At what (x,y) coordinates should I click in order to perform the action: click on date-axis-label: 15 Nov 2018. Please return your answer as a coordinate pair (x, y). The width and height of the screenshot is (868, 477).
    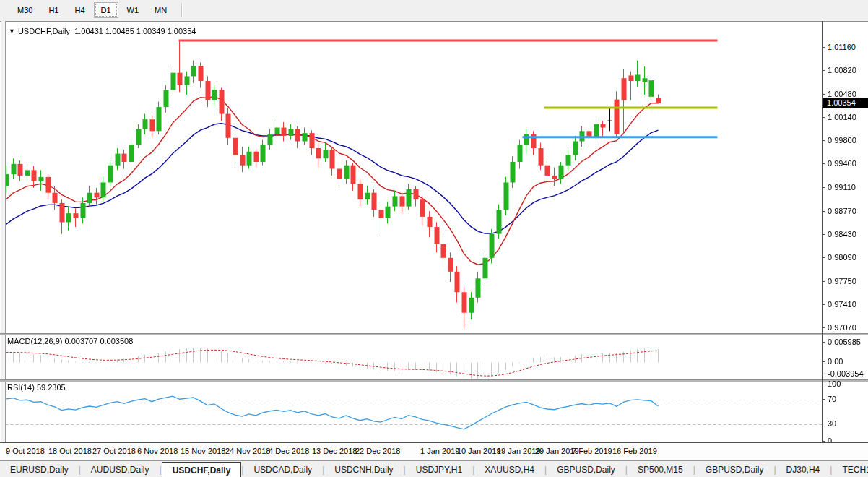
    Looking at the image, I should click on (203, 451).